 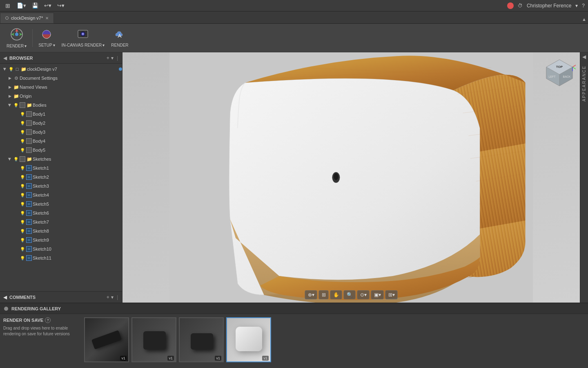 I want to click on tree-root: ▶ 💡 □ 📁 clockDesign v7, so click(x=61, y=69).